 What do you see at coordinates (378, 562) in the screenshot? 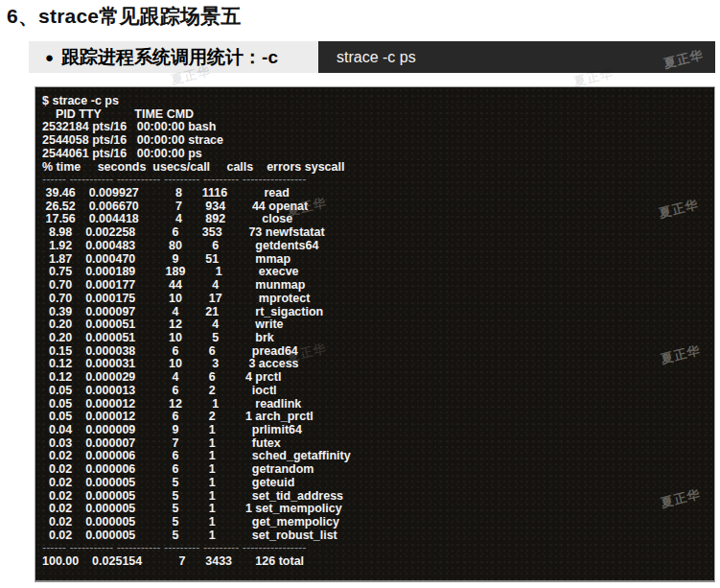
I see `terminal-line: 100.00 0.025154 7 3433 126 total` at bounding box center [378, 562].